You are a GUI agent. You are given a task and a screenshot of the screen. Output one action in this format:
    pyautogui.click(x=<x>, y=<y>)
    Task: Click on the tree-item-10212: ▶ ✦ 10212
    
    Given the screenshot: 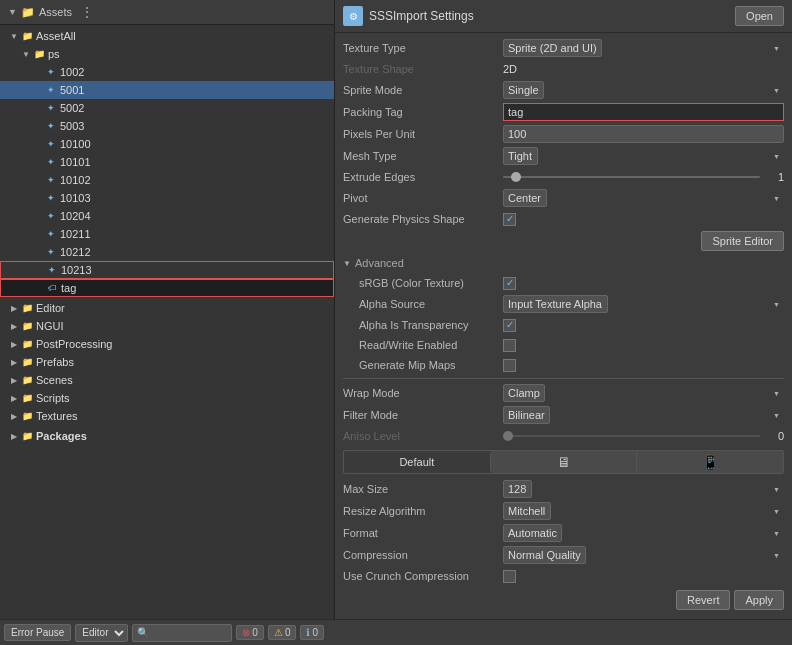 What is the action you would take?
    pyautogui.click(x=167, y=252)
    